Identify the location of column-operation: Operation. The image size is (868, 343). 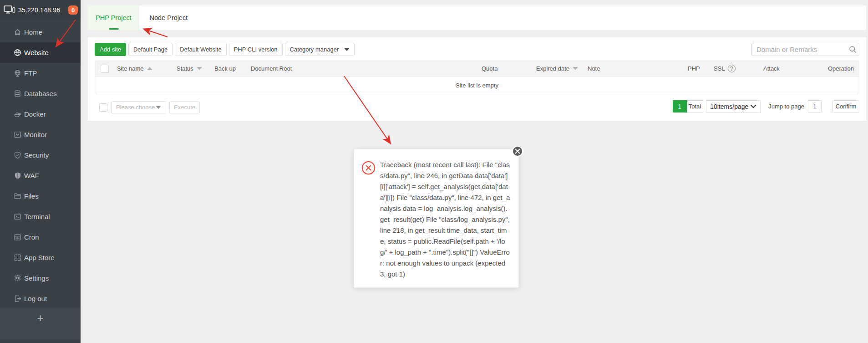
(837, 68).